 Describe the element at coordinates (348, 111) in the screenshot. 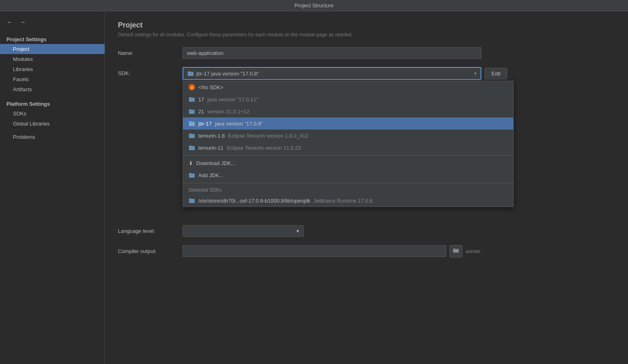

I see `dropdown-item-jdk21: 21 version 21.0.1+12` at that location.